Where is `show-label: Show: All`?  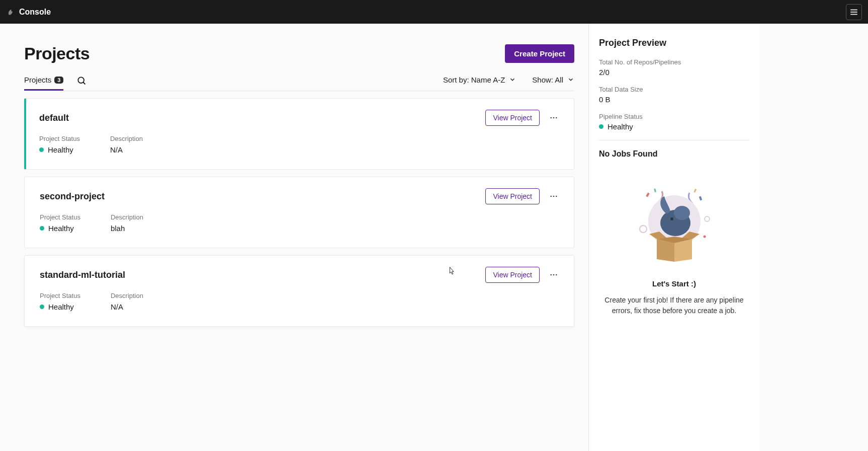
show-label: Show: All is located at coordinates (548, 80).